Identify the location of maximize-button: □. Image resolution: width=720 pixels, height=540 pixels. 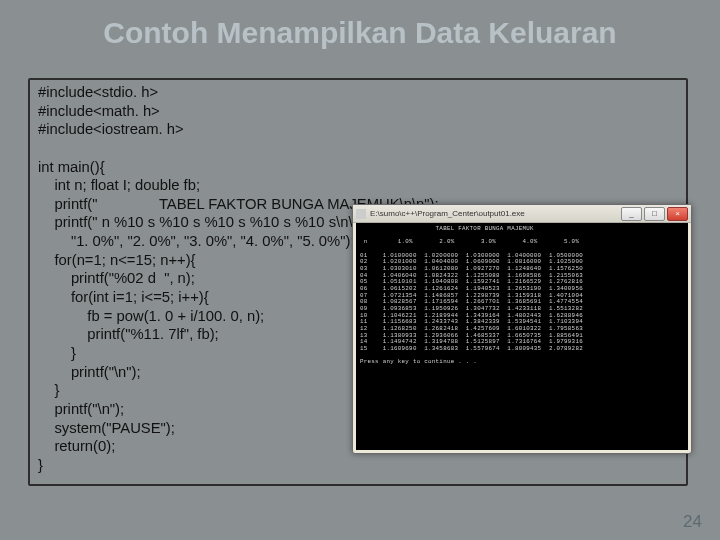
(654, 214).